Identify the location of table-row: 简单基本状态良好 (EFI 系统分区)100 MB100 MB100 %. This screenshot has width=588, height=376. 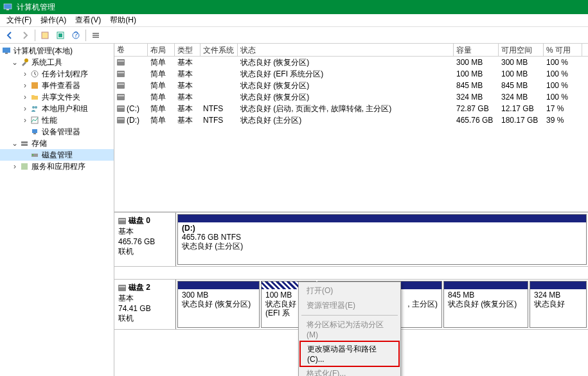
(351, 74).